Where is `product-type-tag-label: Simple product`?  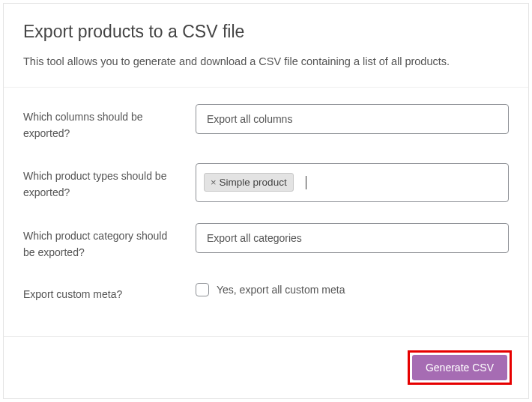 product-type-tag-label: Simple product is located at coordinates (253, 183).